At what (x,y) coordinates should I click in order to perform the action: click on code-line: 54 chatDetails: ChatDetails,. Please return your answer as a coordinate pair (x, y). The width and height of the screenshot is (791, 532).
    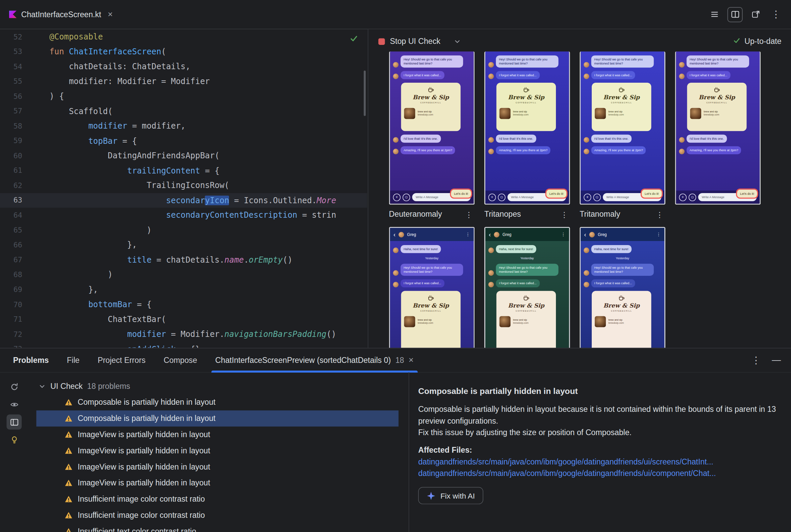
    Looking at the image, I should click on (183, 66).